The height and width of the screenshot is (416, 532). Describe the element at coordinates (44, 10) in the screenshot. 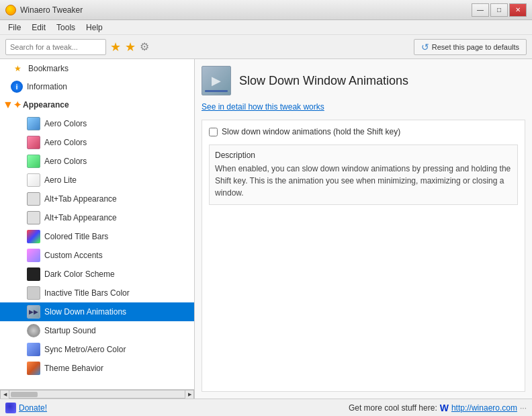

I see `title-bar-left: Winaero Tweaker` at that location.